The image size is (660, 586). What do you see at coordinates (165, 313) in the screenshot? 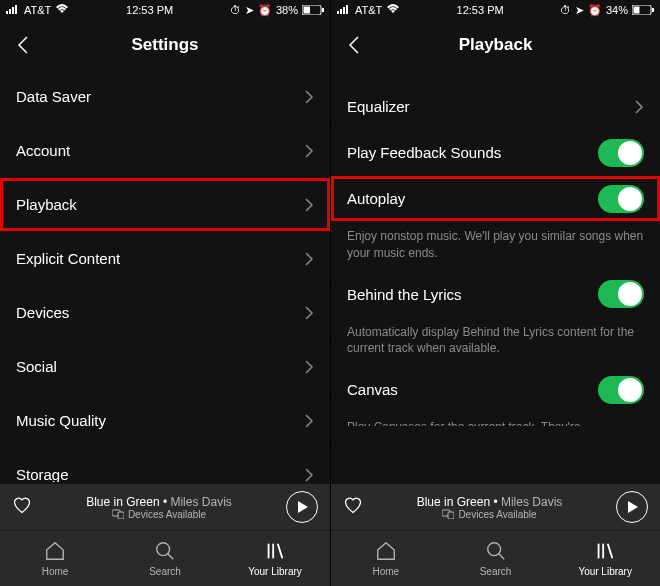
I see `settings-row-devices: Devices` at bounding box center [165, 313].